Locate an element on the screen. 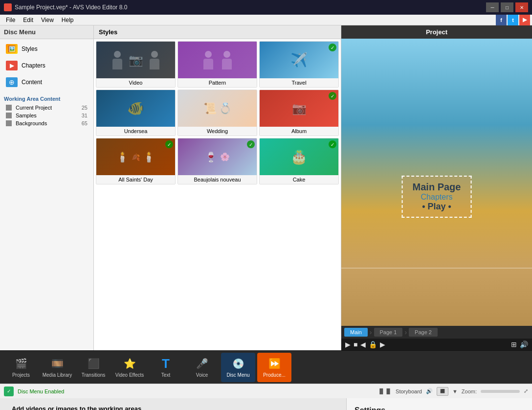 The image size is (532, 410). style-thumb-beaujolais: ✓ 🍷 🌸 is located at coordinates (217, 157).